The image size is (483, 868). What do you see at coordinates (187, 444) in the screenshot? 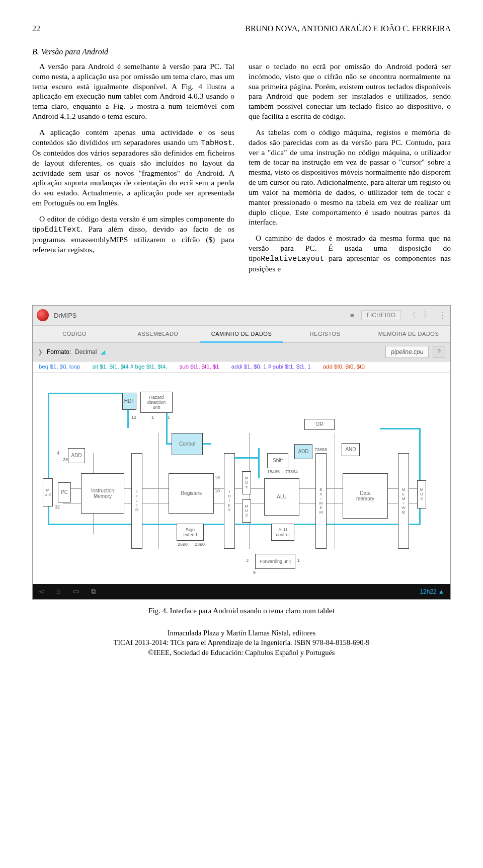
I see `block-control: Control` at bounding box center [187, 444].